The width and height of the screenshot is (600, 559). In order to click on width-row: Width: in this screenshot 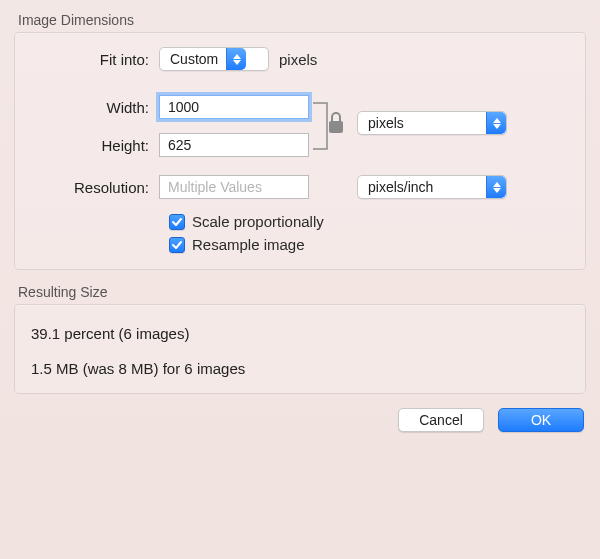, I will do `click(169, 107)`.